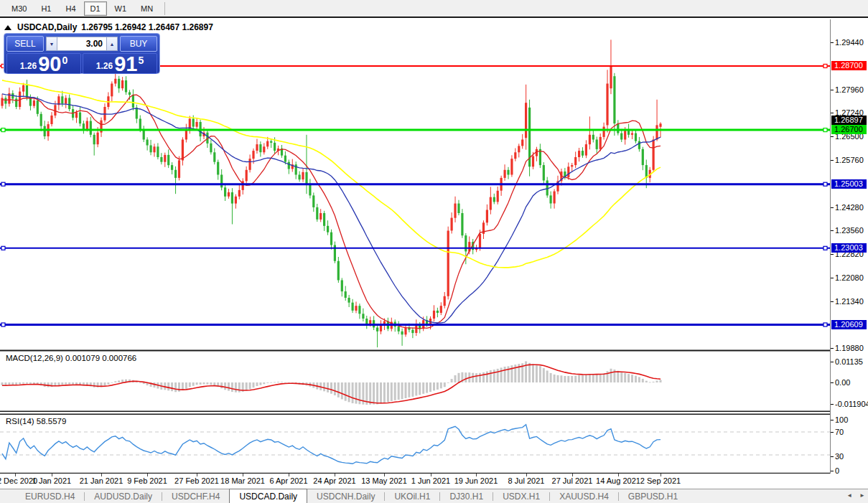 Image resolution: width=868 pixels, height=503 pixels. I want to click on date-label: 27 Feb 2021, so click(197, 481).